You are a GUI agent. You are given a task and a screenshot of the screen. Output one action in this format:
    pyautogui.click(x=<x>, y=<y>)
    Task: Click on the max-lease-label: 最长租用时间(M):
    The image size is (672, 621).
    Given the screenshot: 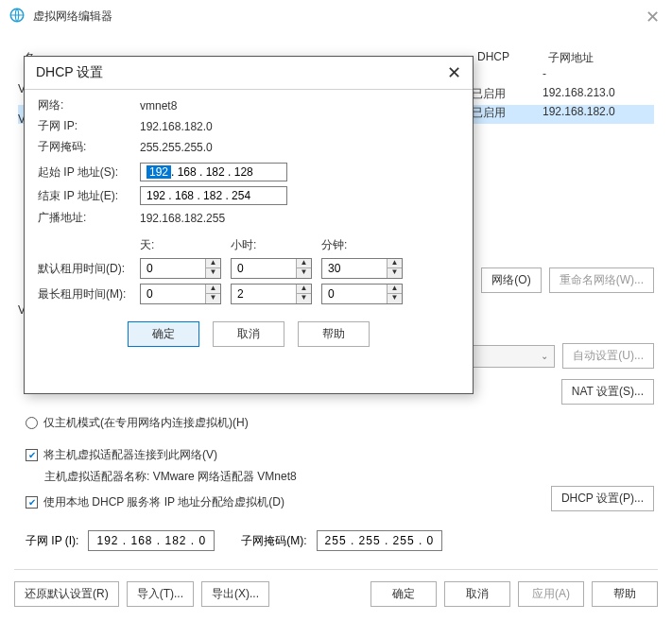 What is the action you would take?
    pyautogui.click(x=89, y=295)
    